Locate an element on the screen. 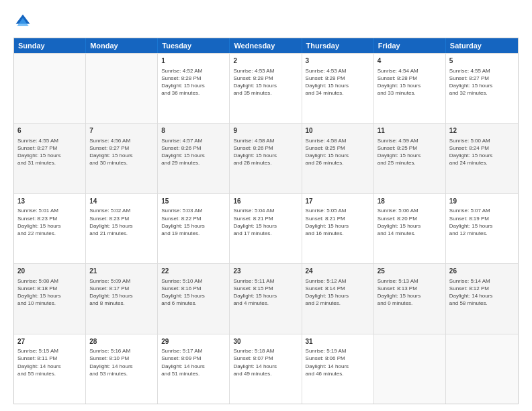 This screenshot has height=411, width=532. cal-cell-day-28: 28Sunrise: 5:16 AM Sunset: 8:10 PM Dayli… is located at coordinates (122, 369).